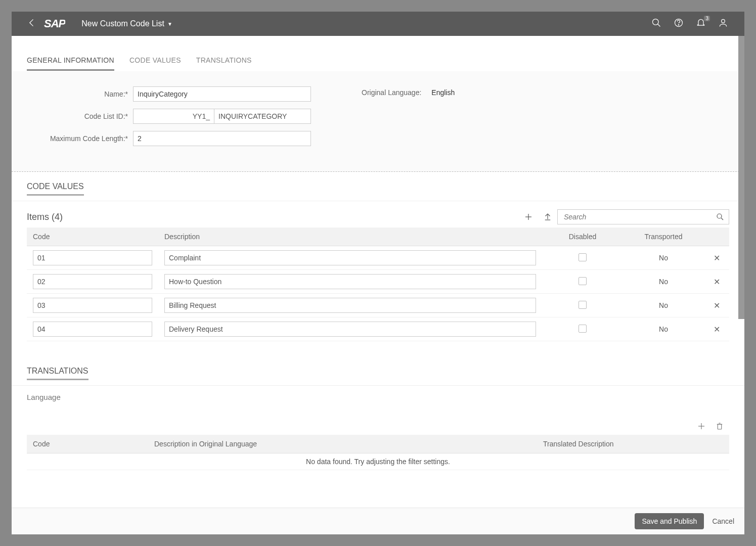 This screenshot has width=756, height=546. Describe the element at coordinates (155, 64) in the screenshot. I see `tab-code-values: CODE VALUES` at that location.